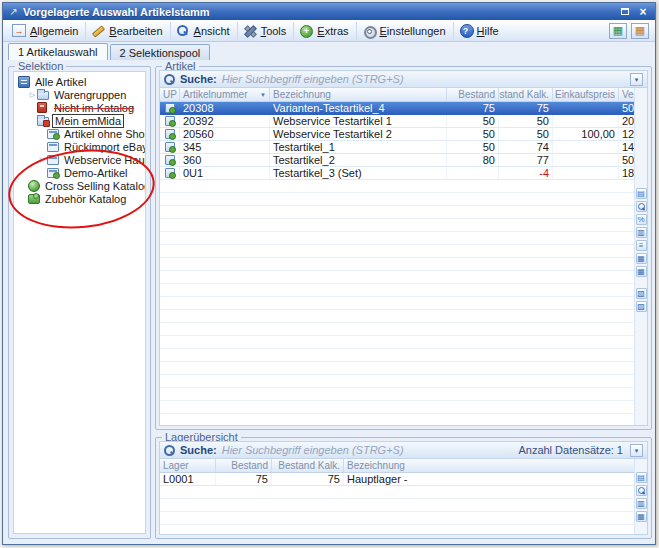 The height and width of the screenshot is (548, 659). I want to click on list-icon: ≡, so click(642, 246).